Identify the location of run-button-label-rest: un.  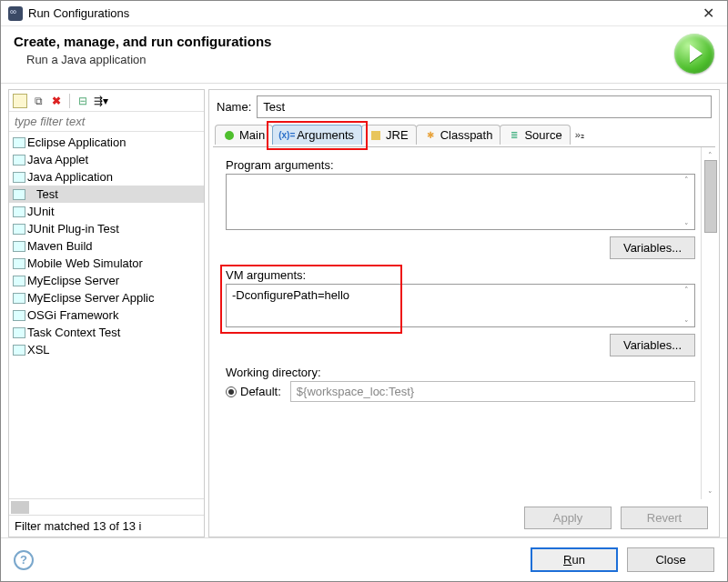
(578, 560).